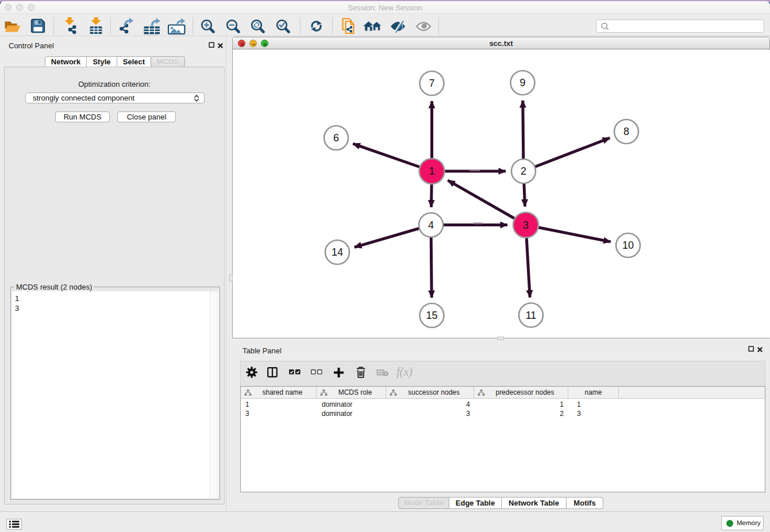 This screenshot has height=532, width=770. What do you see at coordinates (523, 171) in the screenshot?
I see `svg-text: 2` at bounding box center [523, 171].